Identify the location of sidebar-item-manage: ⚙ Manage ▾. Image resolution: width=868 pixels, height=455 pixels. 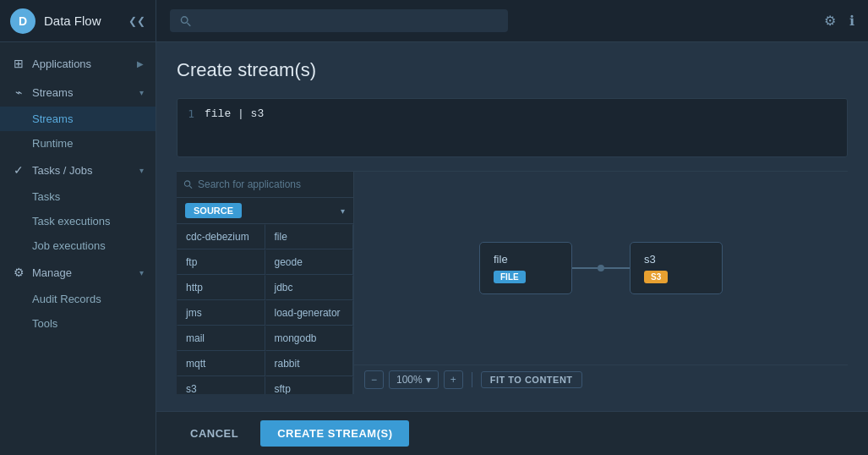
(78, 272).